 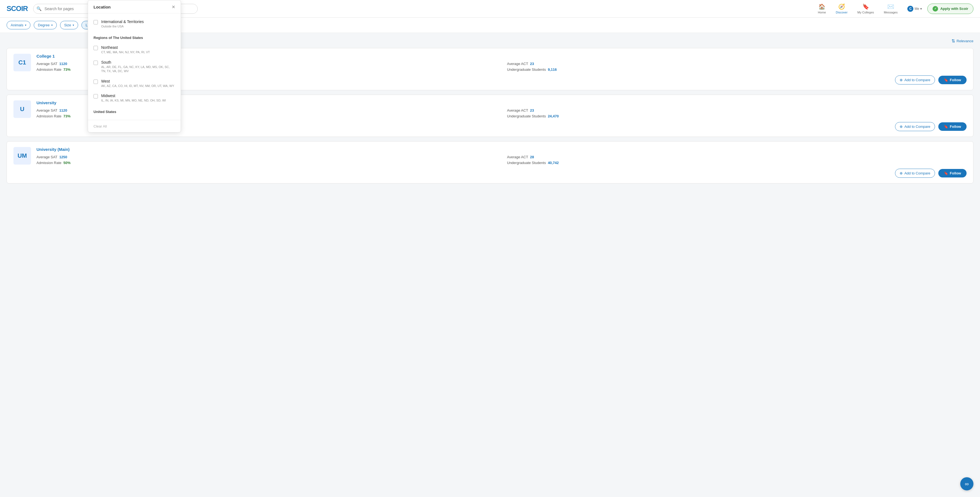 What do you see at coordinates (67, 163) in the screenshot?
I see `admission-value-3: 50%` at bounding box center [67, 163].